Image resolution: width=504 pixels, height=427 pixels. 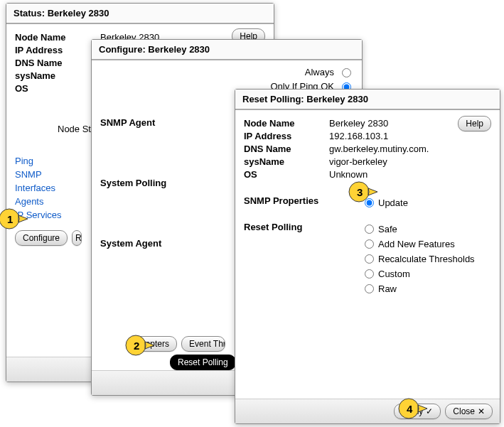 What do you see at coordinates (387, 203) in the screenshot?
I see `opt-update: Update` at bounding box center [387, 203].